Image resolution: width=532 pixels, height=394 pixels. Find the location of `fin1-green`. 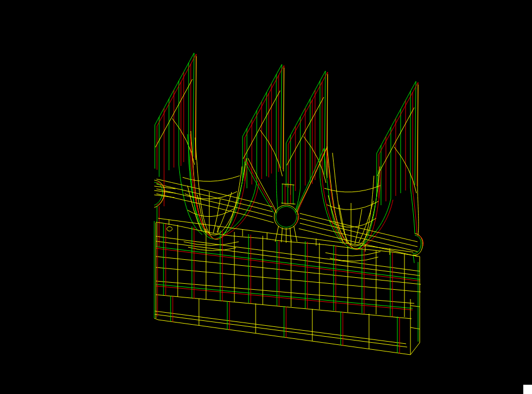

fin1-green is located at coordinates (174, 115).